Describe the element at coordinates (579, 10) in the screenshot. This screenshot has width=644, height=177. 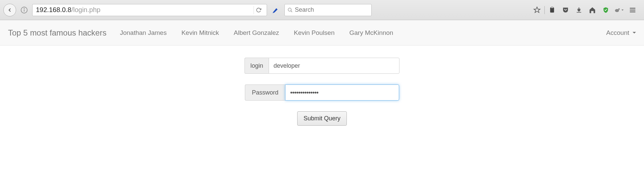
I see `download-icon` at that location.